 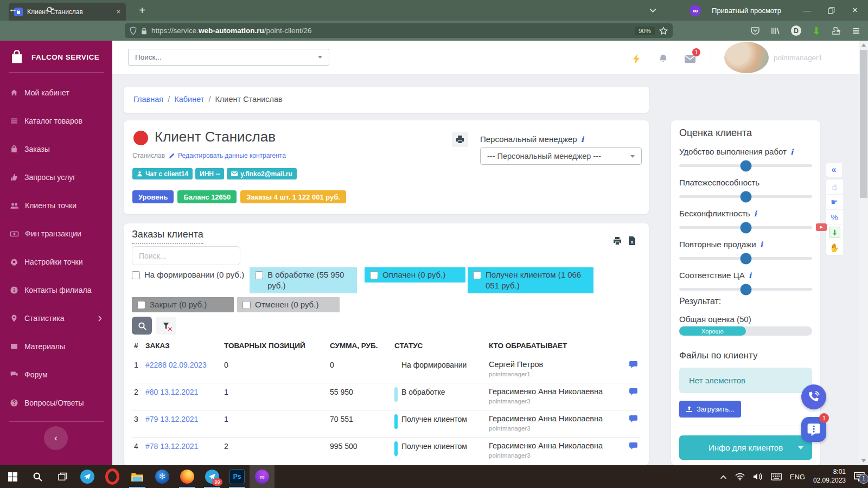 What do you see at coordinates (856, 31) in the screenshot?
I see `menu-hamburger-icon` at bounding box center [856, 31].